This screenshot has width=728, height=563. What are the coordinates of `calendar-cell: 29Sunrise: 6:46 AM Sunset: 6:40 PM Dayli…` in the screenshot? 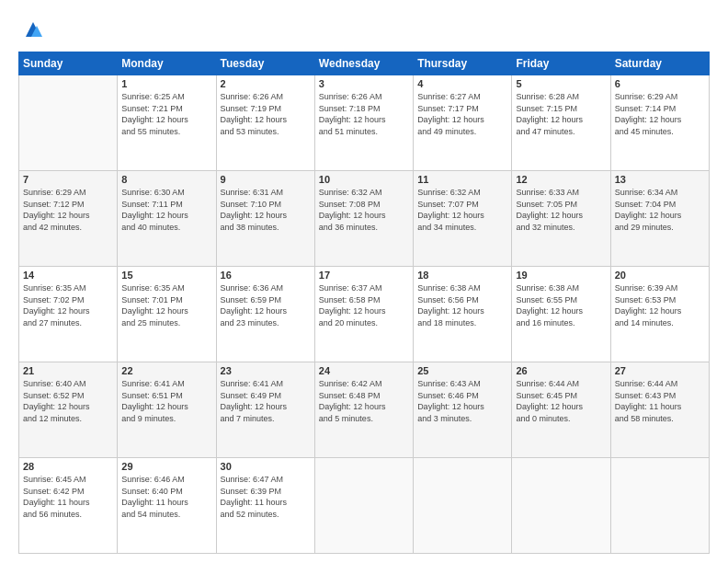 It's located at (167, 506).